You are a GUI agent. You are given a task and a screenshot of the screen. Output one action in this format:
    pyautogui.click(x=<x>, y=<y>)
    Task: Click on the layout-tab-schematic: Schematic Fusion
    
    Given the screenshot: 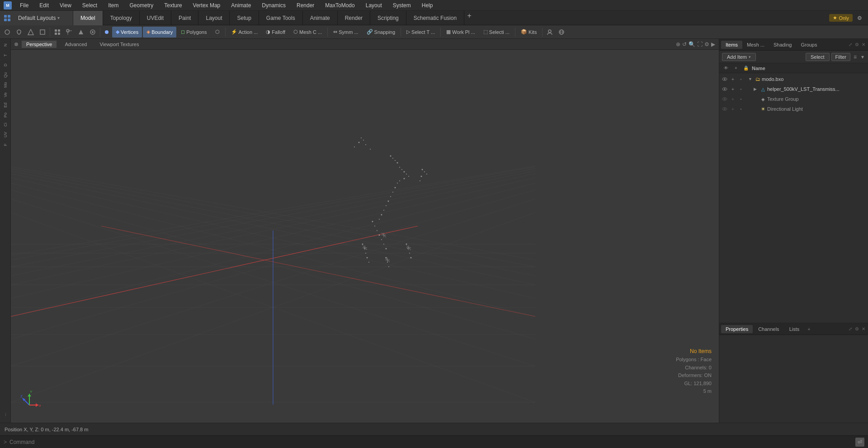 What is the action you would take?
    pyautogui.click(x=435, y=18)
    